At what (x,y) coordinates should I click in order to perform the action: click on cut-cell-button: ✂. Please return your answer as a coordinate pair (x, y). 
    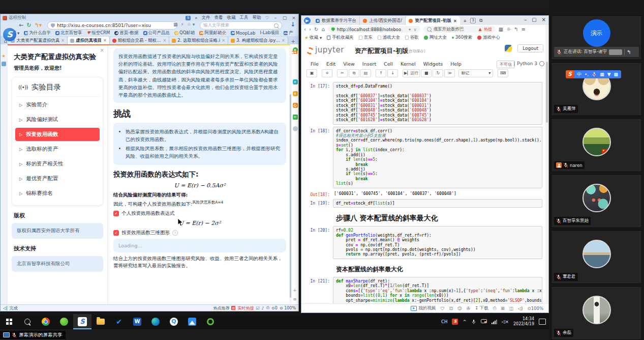
    Looking at the image, I should click on (343, 73).